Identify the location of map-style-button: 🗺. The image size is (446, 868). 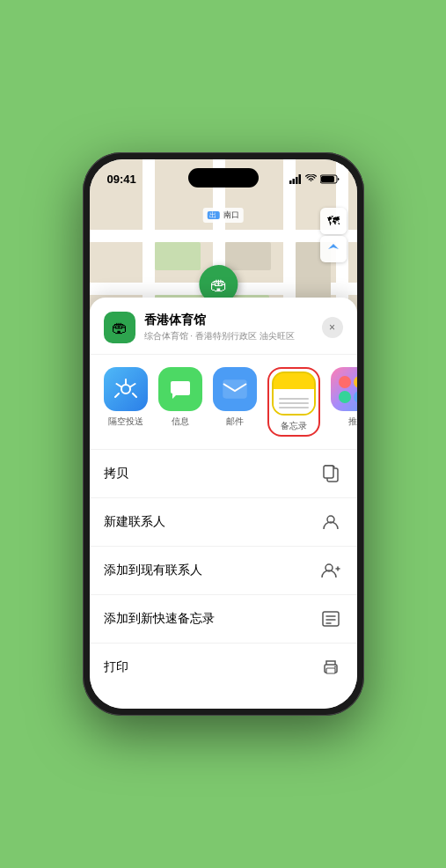
(333, 221).